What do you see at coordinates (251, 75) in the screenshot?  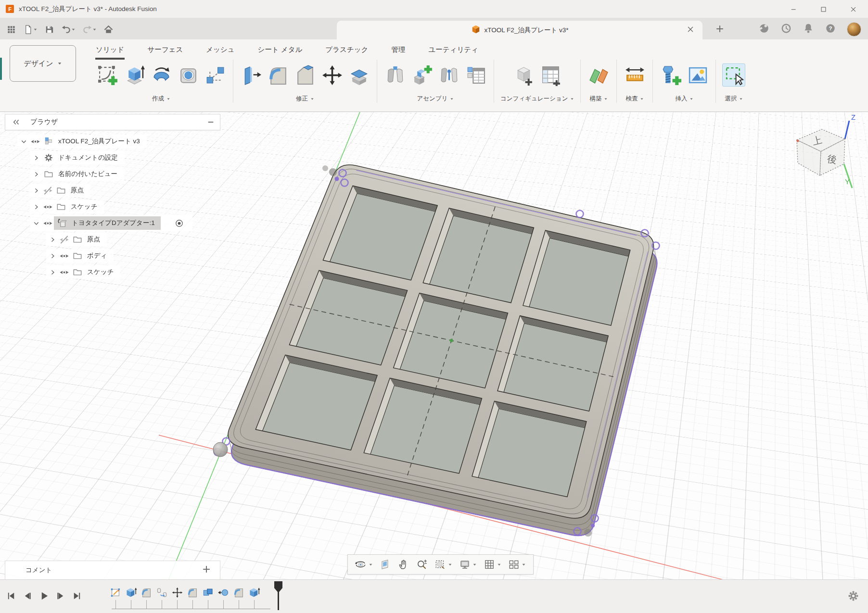 I see `press-pull-button` at bounding box center [251, 75].